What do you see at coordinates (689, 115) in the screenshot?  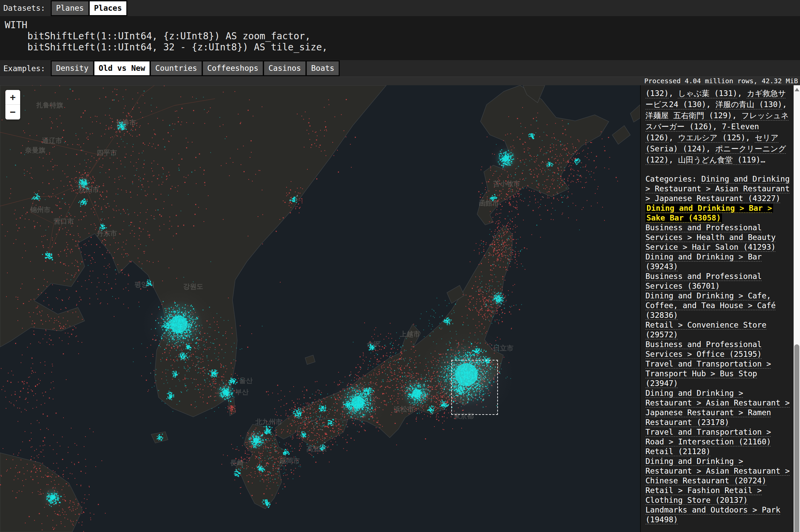 I see `top-name-link: 洋麺屋 五右衛門 (129)` at bounding box center [689, 115].